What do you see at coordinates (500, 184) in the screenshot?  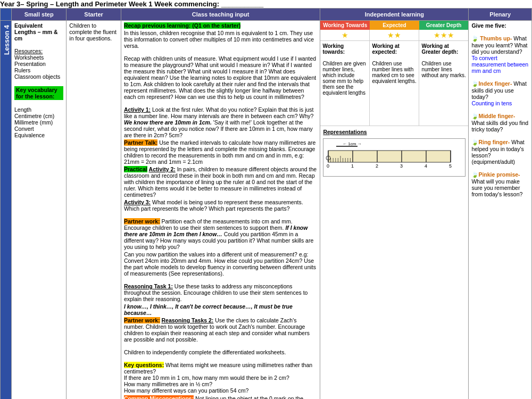 I see `pinkie-section: 🍃Pinkie promise- What will you make sure…` at bounding box center [500, 184].